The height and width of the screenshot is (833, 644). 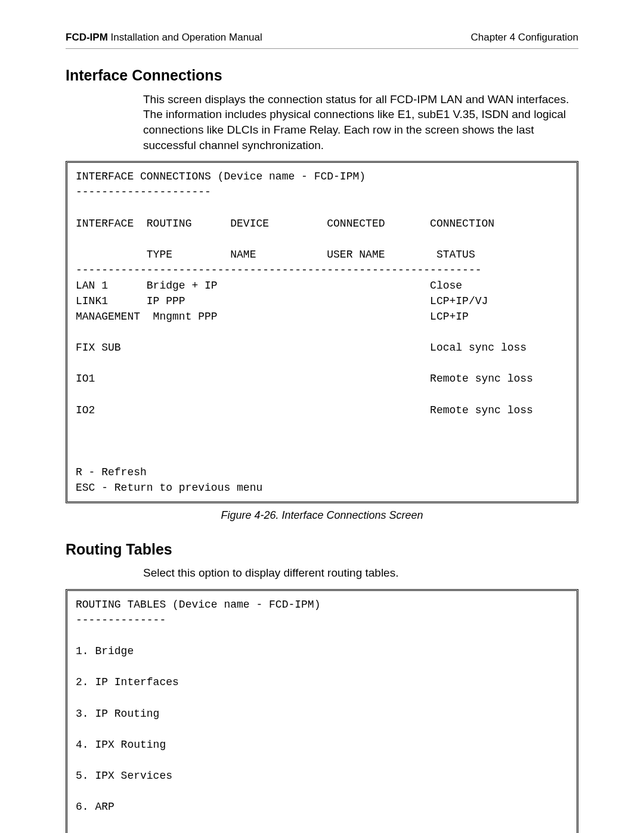 What do you see at coordinates (322, 40) in the screenshot?
I see `page-header: FCD-IPM Installation and Operation Manua…` at bounding box center [322, 40].